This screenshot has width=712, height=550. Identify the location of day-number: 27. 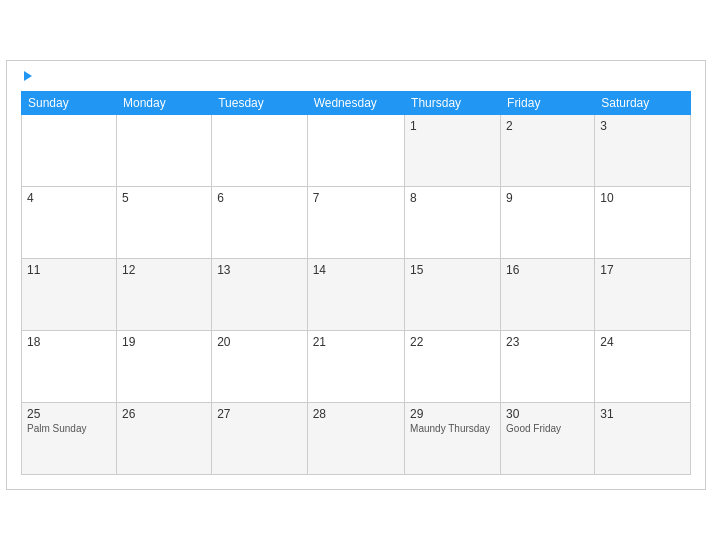
(260, 414).